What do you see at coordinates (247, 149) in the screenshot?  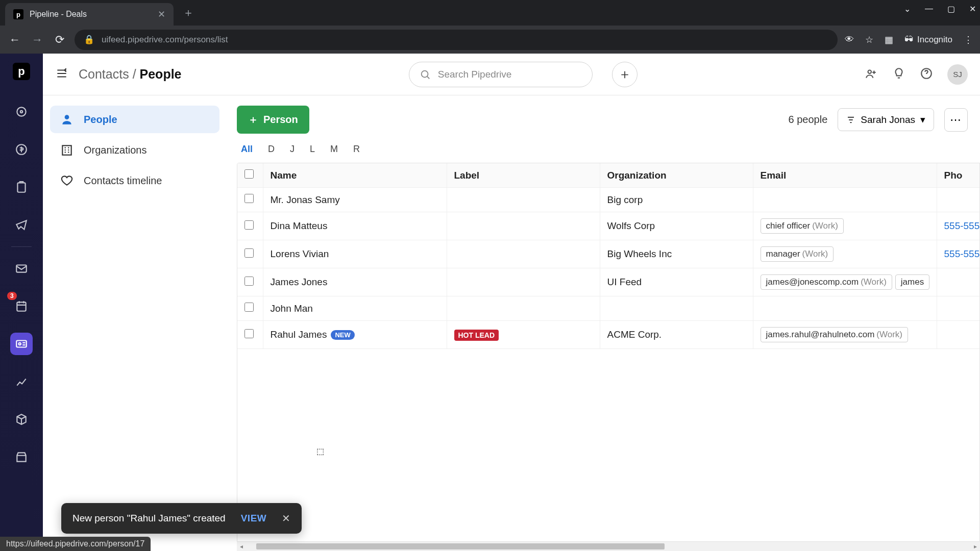 I see `alpha-tab-all: All` at bounding box center [247, 149].